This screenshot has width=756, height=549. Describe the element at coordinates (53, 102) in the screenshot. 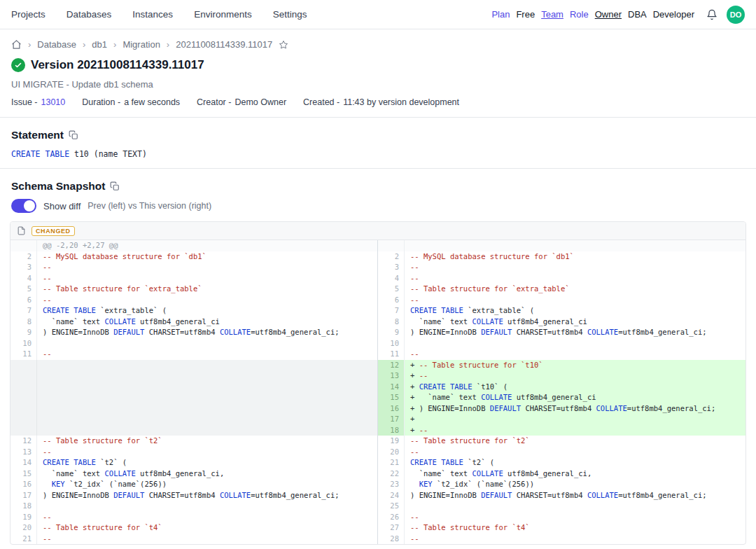

I see `issue-link: 13010` at that location.